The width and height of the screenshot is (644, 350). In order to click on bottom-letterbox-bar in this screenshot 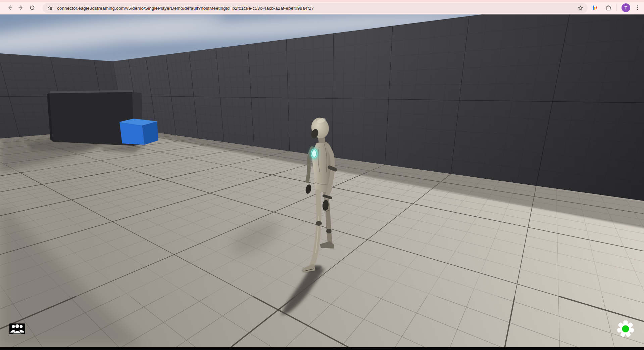, I will do `click(322, 349)`.